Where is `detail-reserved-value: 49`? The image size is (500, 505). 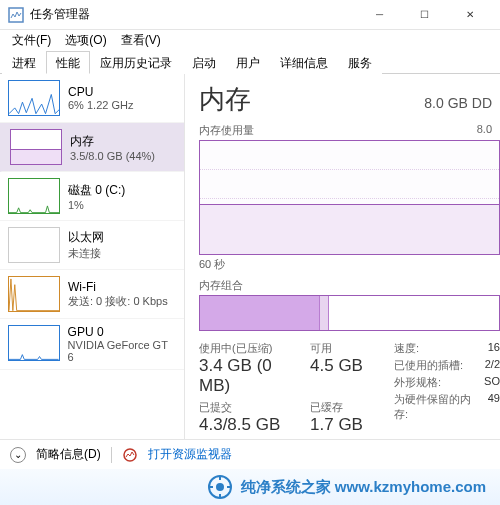
detail-reserved-value: 49 is located at coordinates (494, 407).